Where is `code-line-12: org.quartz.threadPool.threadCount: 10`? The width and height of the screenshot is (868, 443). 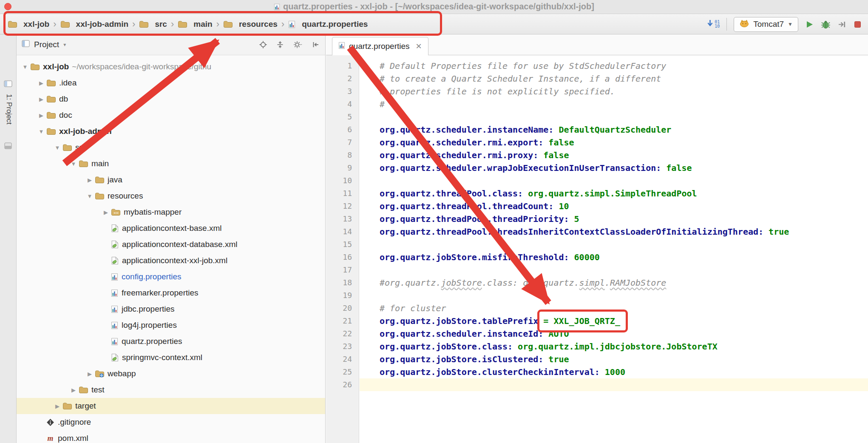
code-line-12: org.quartz.threadPool.threadCount: 10 is located at coordinates (614, 206).